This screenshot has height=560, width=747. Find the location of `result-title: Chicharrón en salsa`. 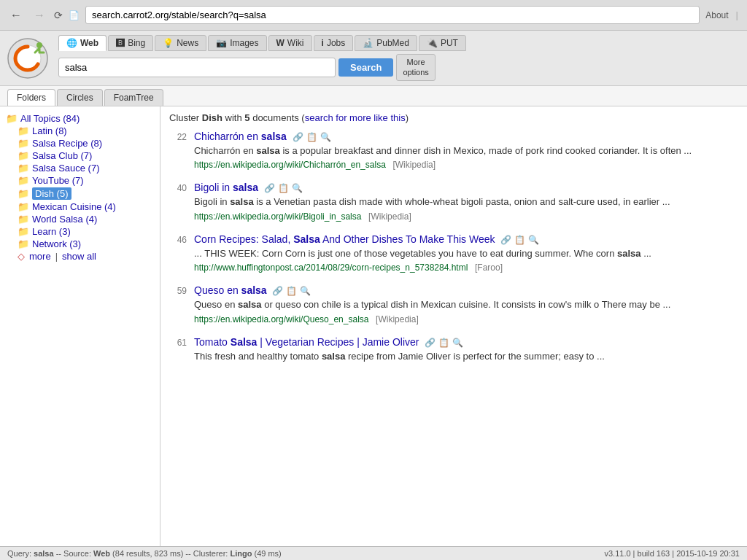

result-title: Chicharrón en salsa is located at coordinates (241, 136).